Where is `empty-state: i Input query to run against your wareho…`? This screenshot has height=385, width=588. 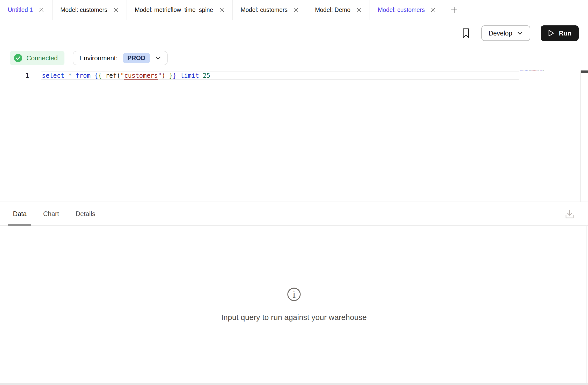
empty-state: i Input query to run against your wareho… is located at coordinates (294, 304).